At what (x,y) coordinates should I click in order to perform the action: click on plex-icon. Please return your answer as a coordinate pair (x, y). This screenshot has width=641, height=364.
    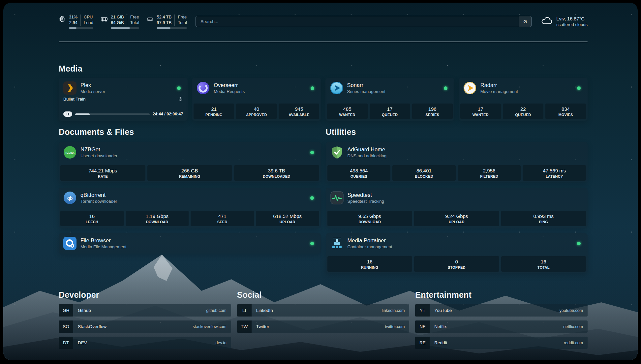
    Looking at the image, I should click on (70, 88).